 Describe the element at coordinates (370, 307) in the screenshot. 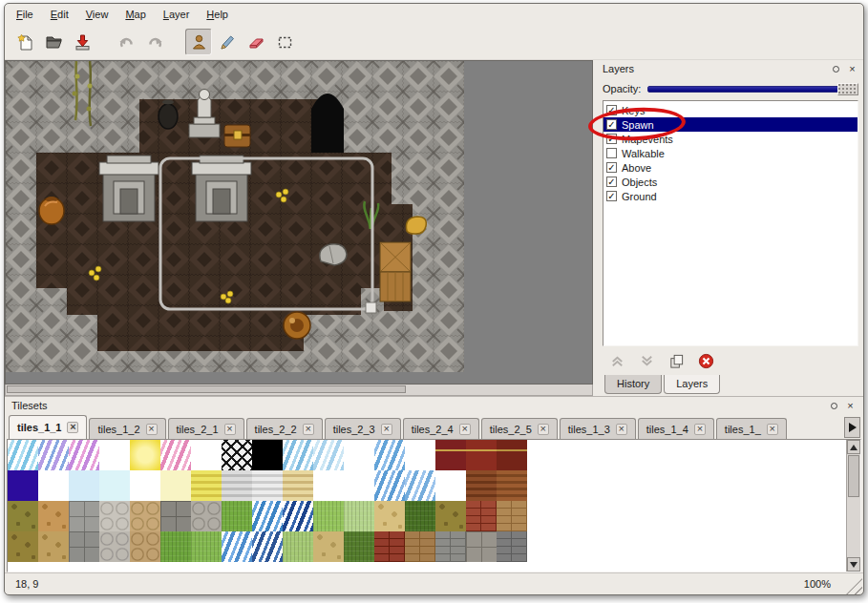

I see `map-selection-handle` at that location.